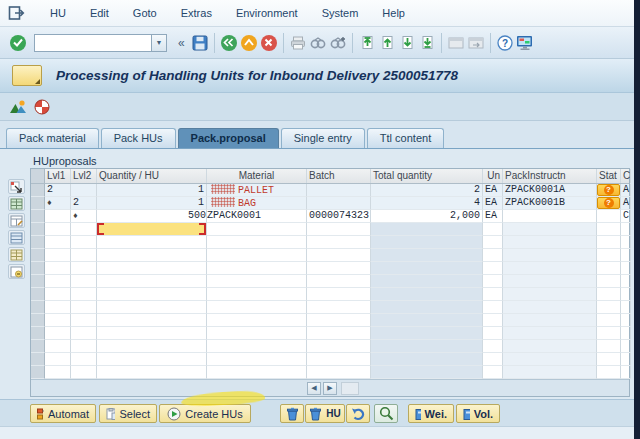 The image size is (640, 439). I want to click on status-overview-icon, so click(16, 272).